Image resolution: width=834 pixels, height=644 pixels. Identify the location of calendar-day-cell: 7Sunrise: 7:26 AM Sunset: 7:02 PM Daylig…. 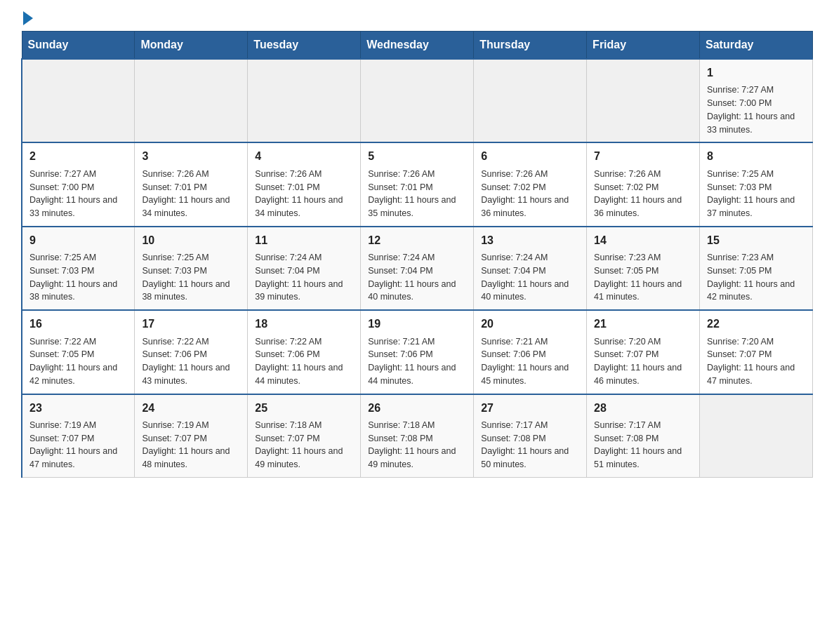
(643, 184).